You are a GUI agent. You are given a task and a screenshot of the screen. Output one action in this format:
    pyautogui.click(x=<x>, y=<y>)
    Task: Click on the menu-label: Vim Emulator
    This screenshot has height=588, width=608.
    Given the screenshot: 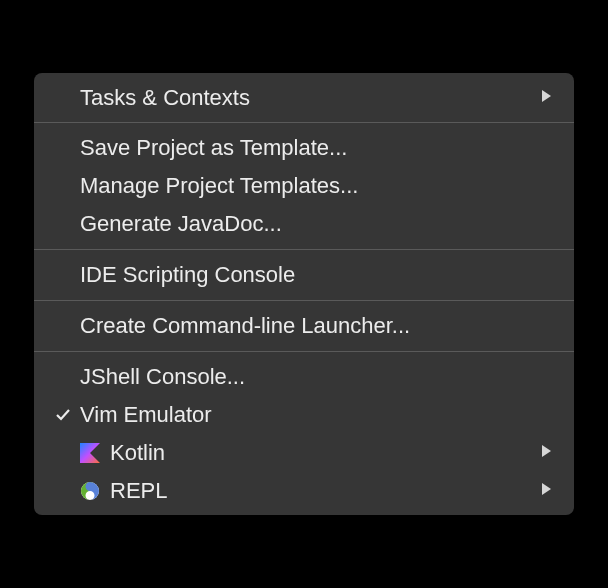 What is the action you would take?
    pyautogui.click(x=316, y=415)
    